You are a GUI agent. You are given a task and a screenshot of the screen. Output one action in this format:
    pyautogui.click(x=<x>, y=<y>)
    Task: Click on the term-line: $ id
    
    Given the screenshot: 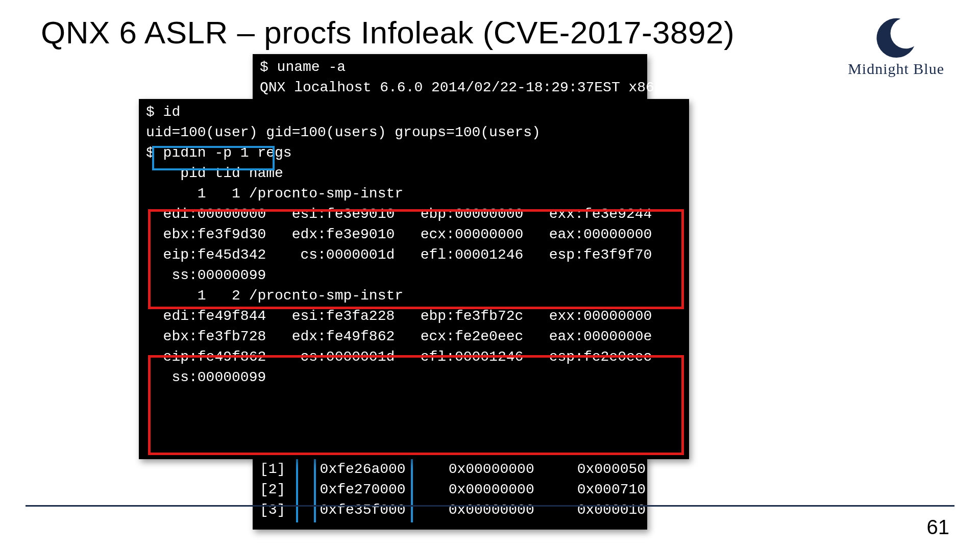 What is the action you would take?
    pyautogui.click(x=414, y=112)
    